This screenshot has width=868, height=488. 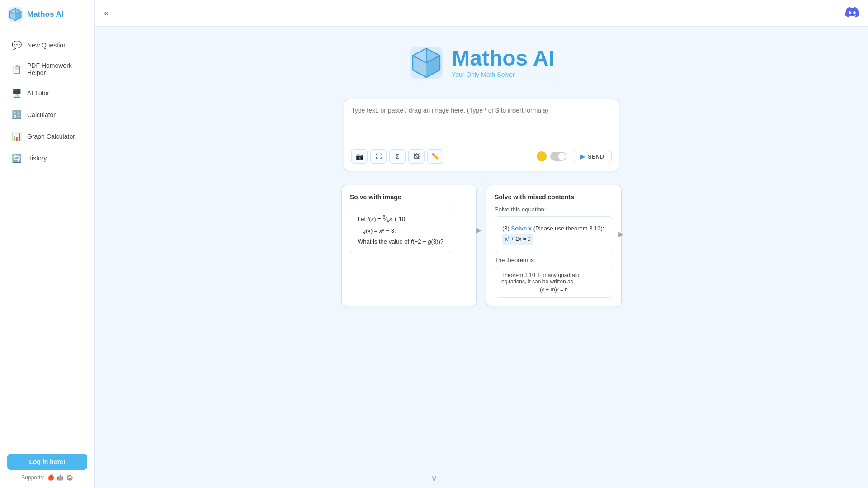 What do you see at coordinates (47, 238) in the screenshot?
I see `sidebar-nav: 💬 New Question 📋 PDF Homework Helper 🖥️ …` at bounding box center [47, 238].